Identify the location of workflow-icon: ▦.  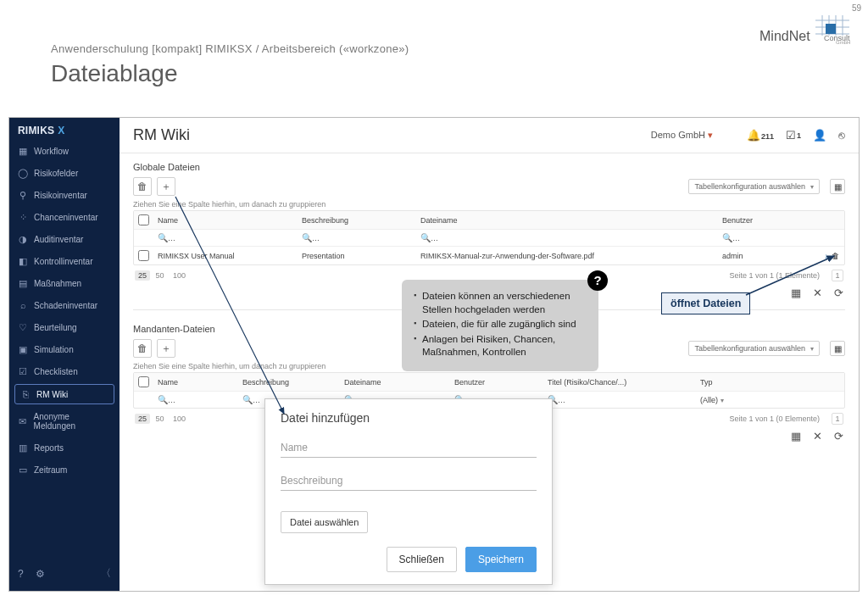
(23, 151).